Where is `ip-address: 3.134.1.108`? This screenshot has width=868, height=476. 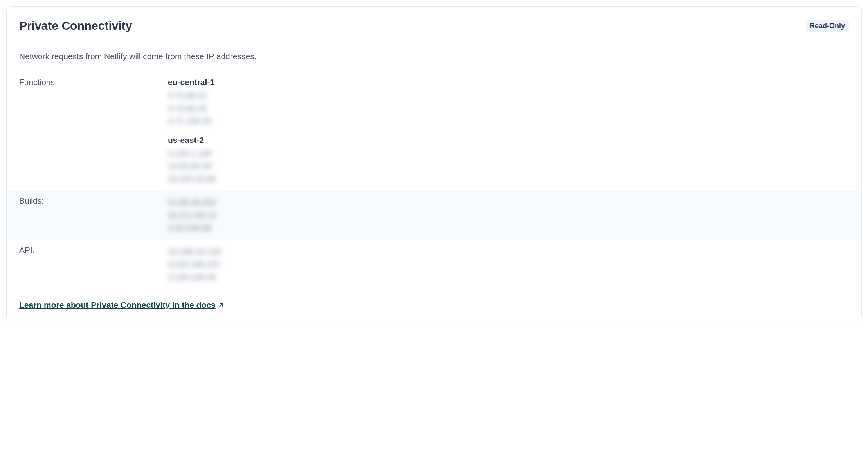
ip-address: 3.134.1.108 is located at coordinates (508, 153).